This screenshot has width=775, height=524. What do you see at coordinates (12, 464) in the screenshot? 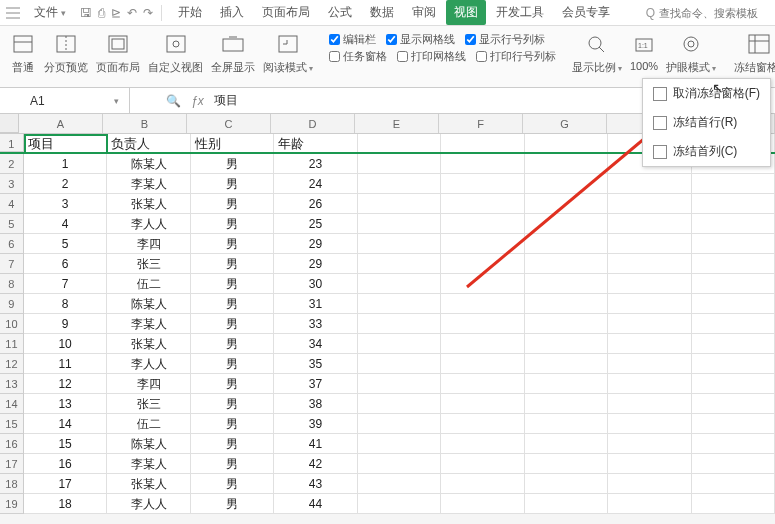
I see `row-head-17: 17` at bounding box center [12, 464].